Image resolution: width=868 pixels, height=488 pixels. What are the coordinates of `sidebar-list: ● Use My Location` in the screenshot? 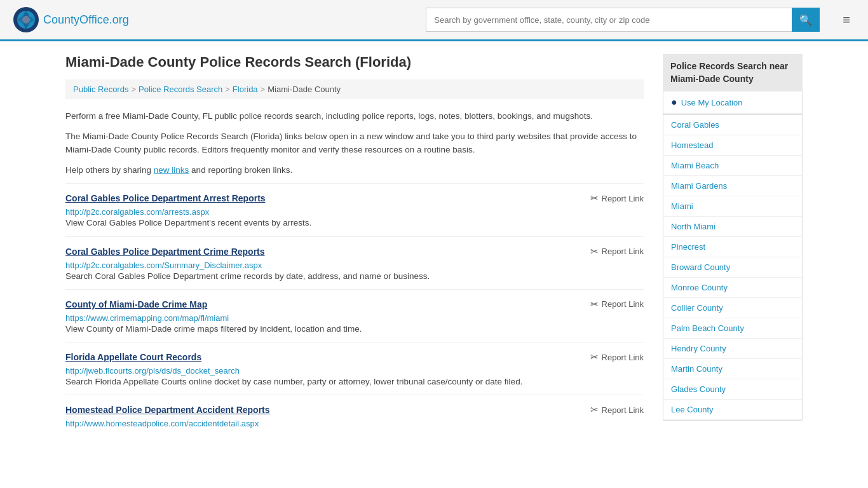 It's located at (733, 103).